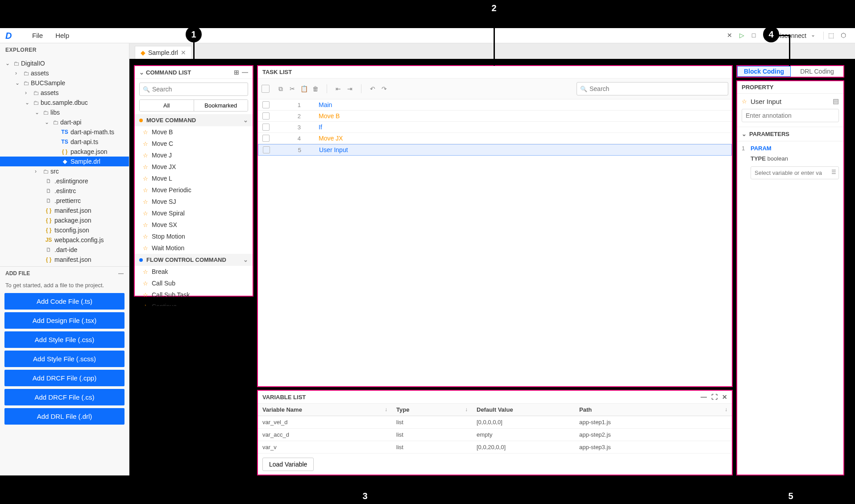  What do you see at coordinates (64, 340) in the screenshot?
I see `add-file-button: Add Style File (.css)` at bounding box center [64, 340].